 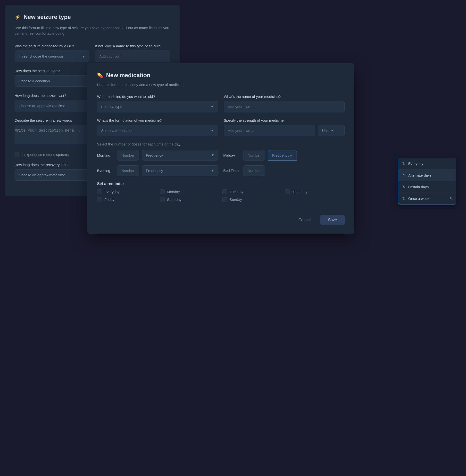 I want to click on doses-grid: Morning Frequency ▼ Midday Frequency ▲ E…, so click(x=221, y=163).